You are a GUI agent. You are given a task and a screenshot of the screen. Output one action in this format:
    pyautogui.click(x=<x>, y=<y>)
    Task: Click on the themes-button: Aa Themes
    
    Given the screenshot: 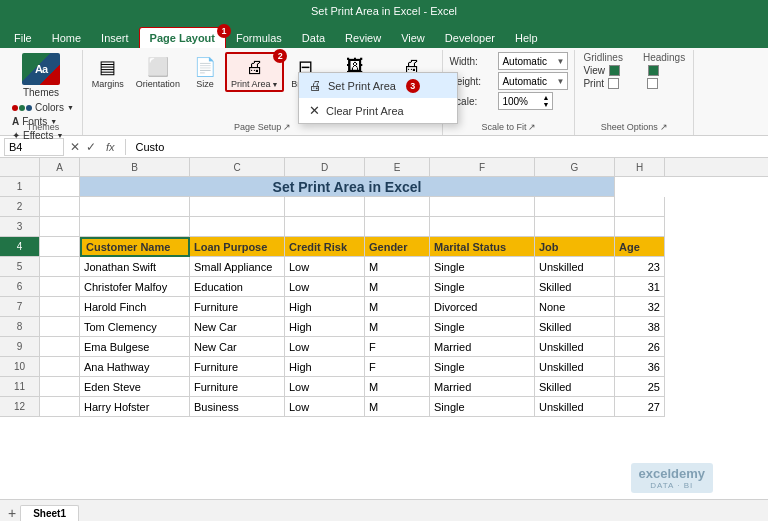 What is the action you would take?
    pyautogui.click(x=41, y=76)
    